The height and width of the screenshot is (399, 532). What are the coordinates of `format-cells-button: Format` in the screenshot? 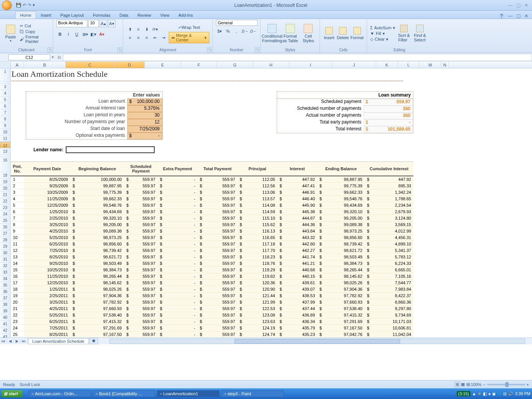 It's located at (357, 33).